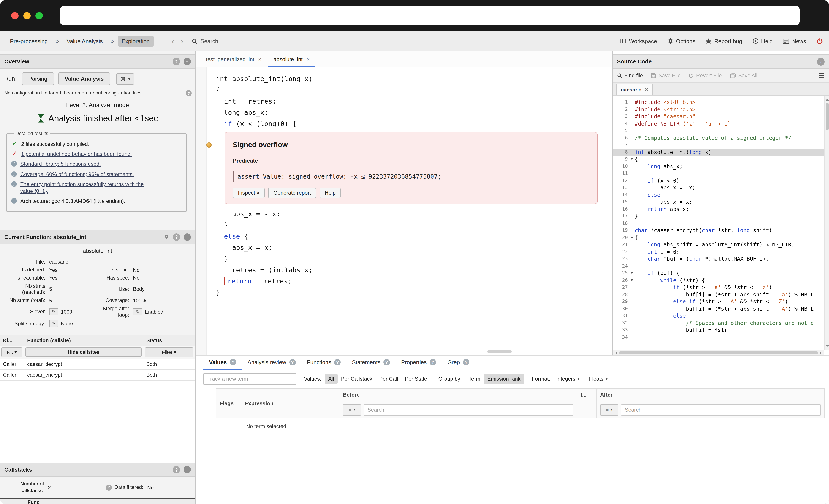 This screenshot has width=829, height=504. I want to click on source-line: 27 if (*str >= 'a' && *str <= 'z'), so click(721, 287).